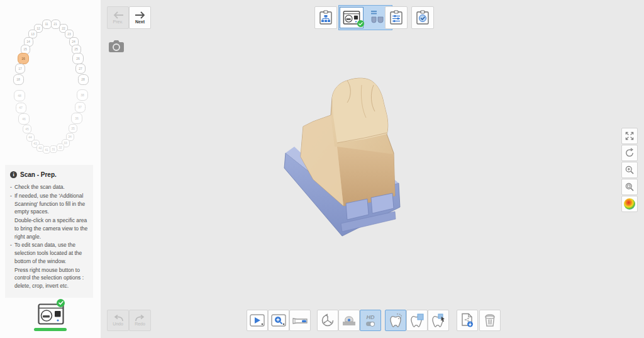  Describe the element at coordinates (47, 24) in the screenshot. I see `tooth-11: 11` at that location.